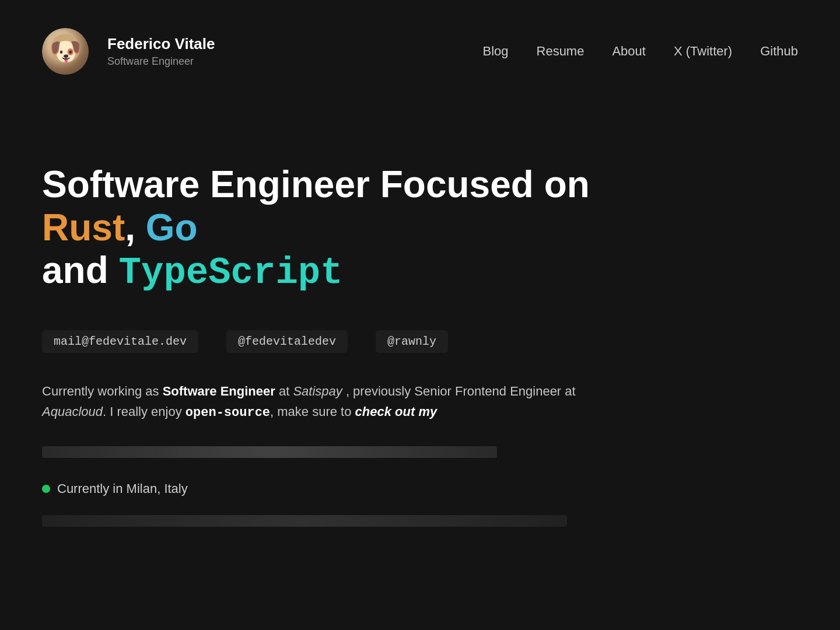 Image resolution: width=840 pixels, height=630 pixels. What do you see at coordinates (65, 51) in the screenshot?
I see `avatar-image` at bounding box center [65, 51].